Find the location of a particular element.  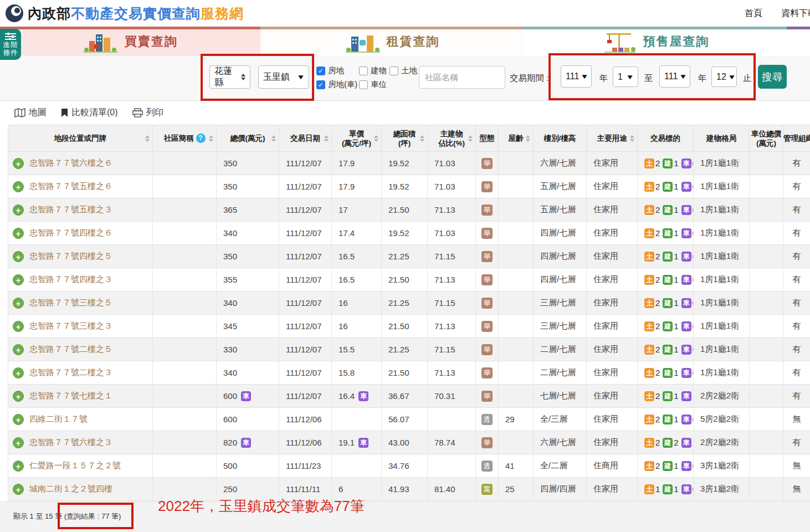

advanced-conditions-button: 進階條件 is located at coordinates (11, 44).